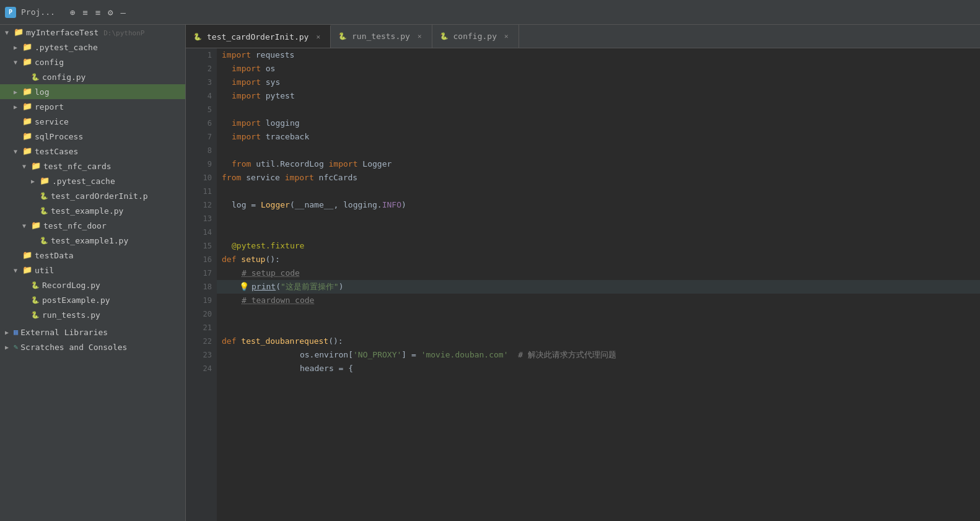 The image size is (980, 521). I want to click on tab-close-run-tests: ✕, so click(420, 36).